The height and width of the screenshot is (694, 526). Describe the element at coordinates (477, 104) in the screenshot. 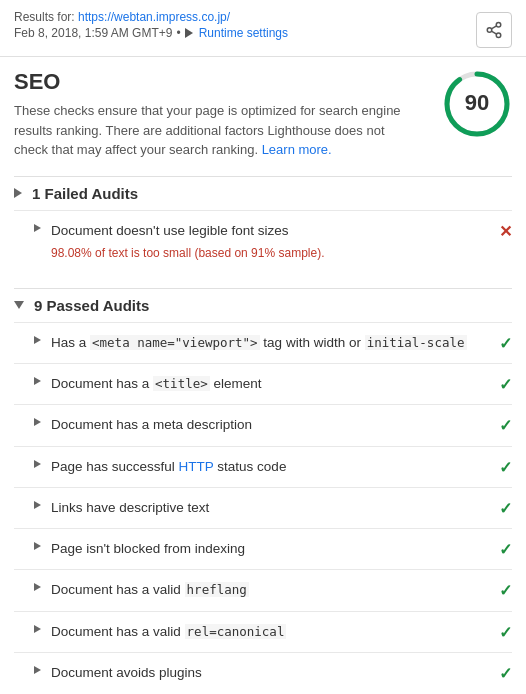

I see `score-circle: 90` at that location.